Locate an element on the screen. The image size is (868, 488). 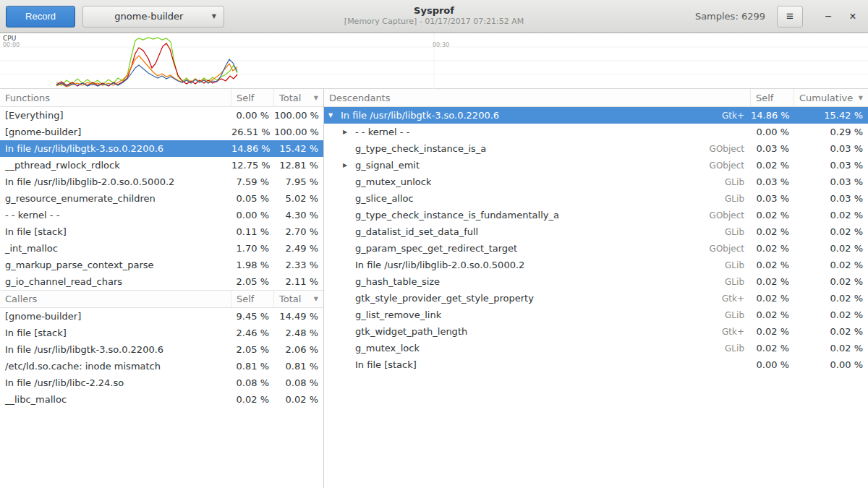
tree-row: ▶g_signal_emitGObject0.02 %0.03 % is located at coordinates (596, 165).